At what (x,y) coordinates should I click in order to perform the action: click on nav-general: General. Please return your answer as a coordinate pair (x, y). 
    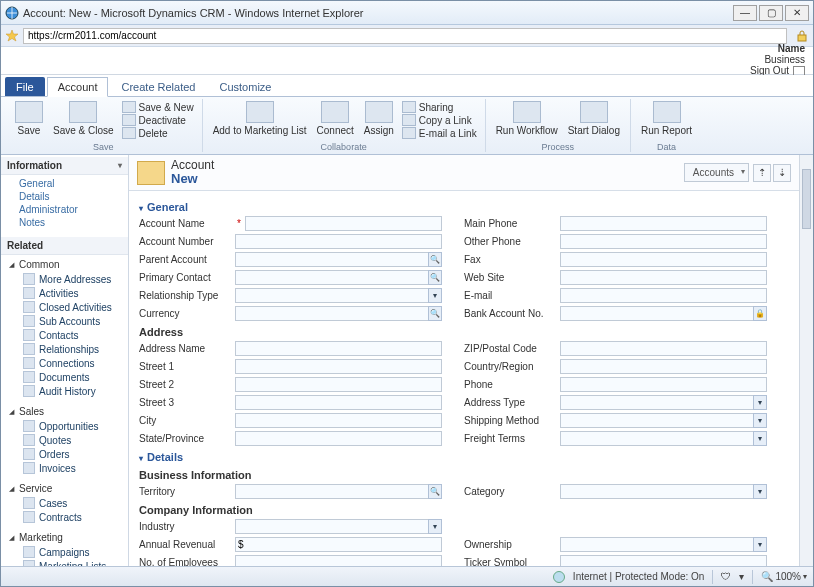
    Looking at the image, I should click on (68, 184).